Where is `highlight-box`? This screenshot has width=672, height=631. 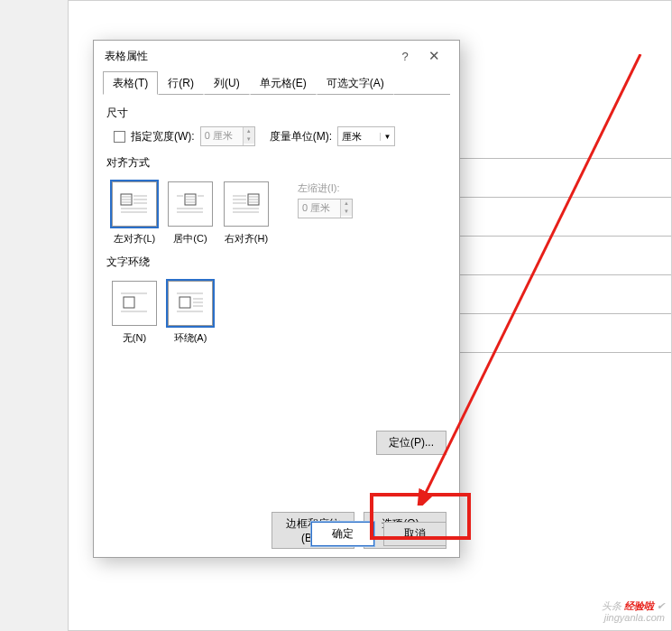
highlight-box is located at coordinates (420, 516).